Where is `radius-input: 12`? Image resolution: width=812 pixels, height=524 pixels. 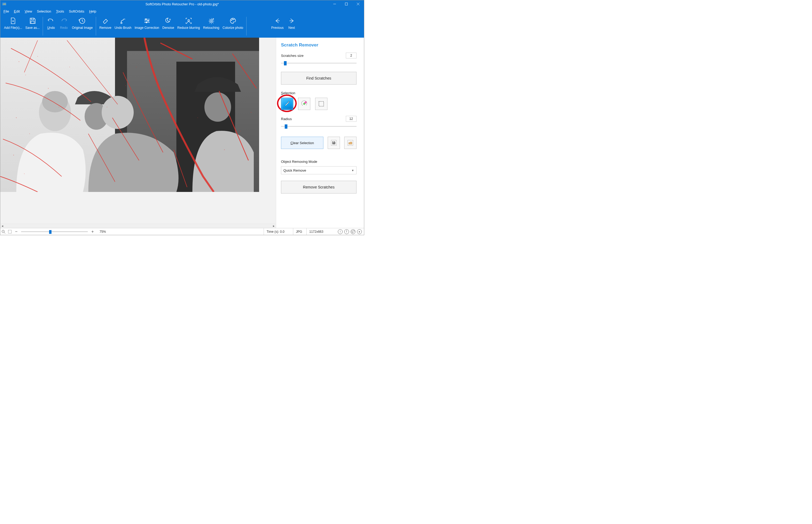
radius-input: 12 is located at coordinates (351, 119).